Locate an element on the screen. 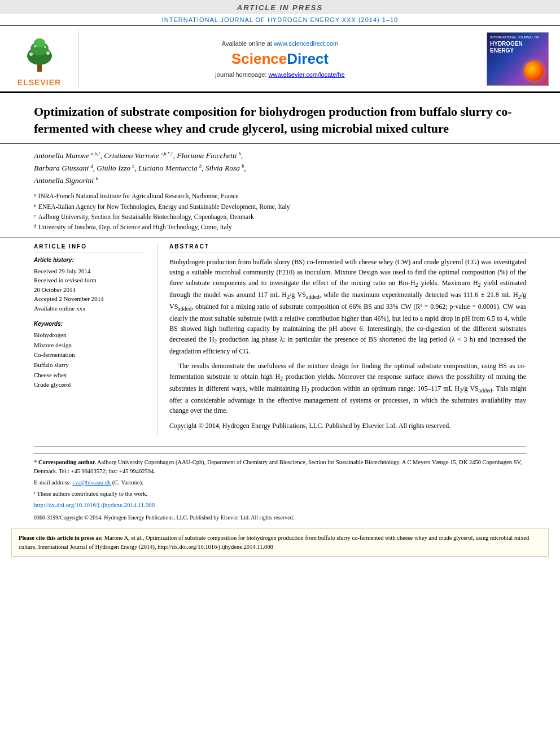 This screenshot has width=560, height=747. author-1: Antonella Marone a,b,1 is located at coordinates (67, 156).